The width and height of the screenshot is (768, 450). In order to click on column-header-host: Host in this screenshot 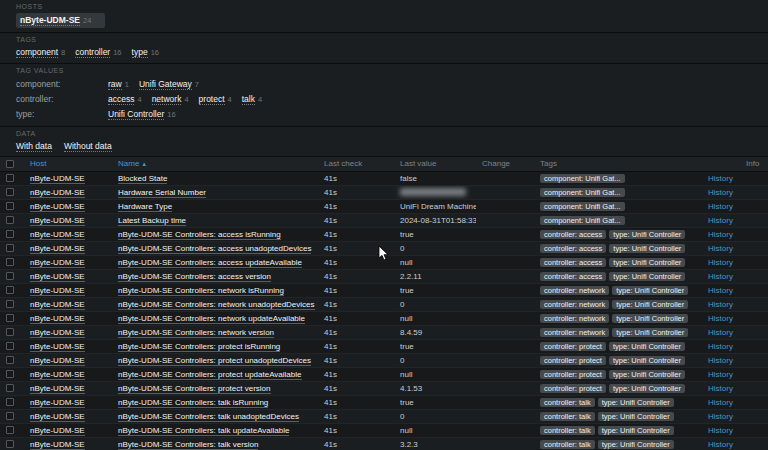, I will do `click(38, 164)`.